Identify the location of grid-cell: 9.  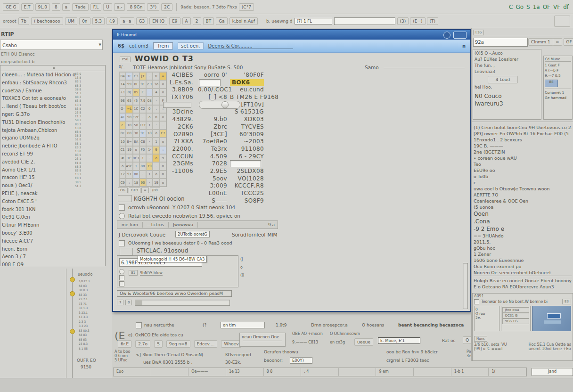
(156, 150).